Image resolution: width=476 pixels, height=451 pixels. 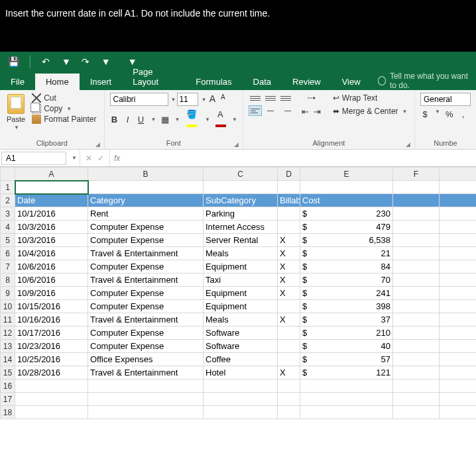 What do you see at coordinates (8, 360) in the screenshot?
I see `row-header: 14` at bounding box center [8, 360].